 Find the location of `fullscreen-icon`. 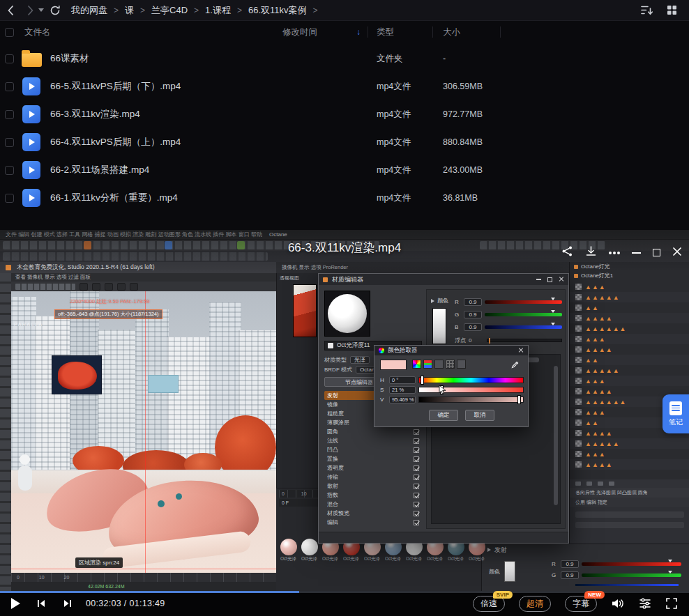

fullscreen-icon is located at coordinates (672, 603).